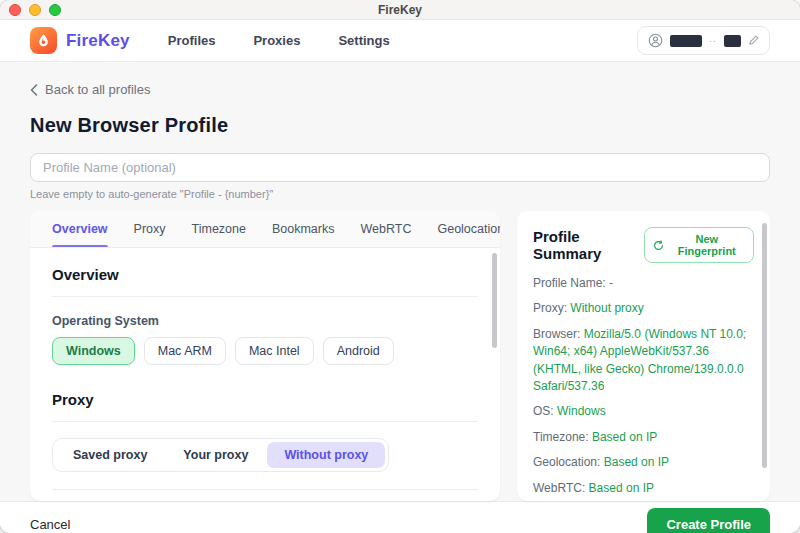  What do you see at coordinates (644, 284) in the screenshot?
I see `summary-row-profile-name: Profile Name: -` at bounding box center [644, 284].